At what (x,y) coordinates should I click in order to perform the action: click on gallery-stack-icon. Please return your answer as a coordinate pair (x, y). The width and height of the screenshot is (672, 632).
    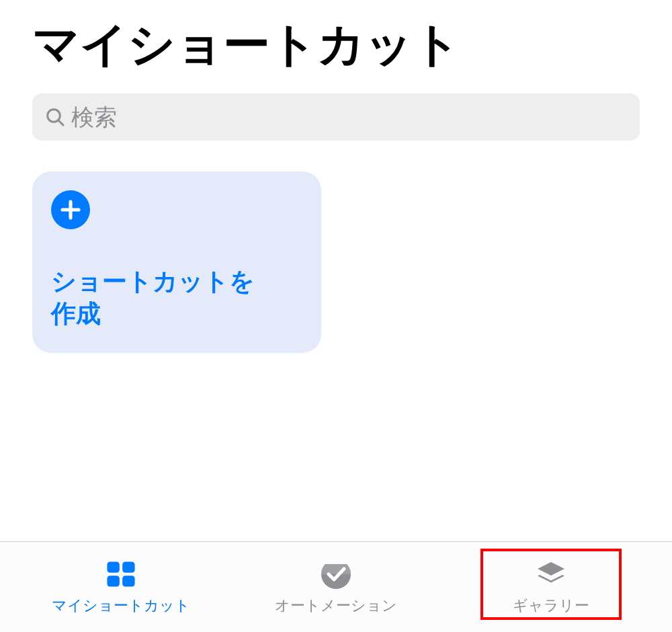
    Looking at the image, I should click on (551, 574).